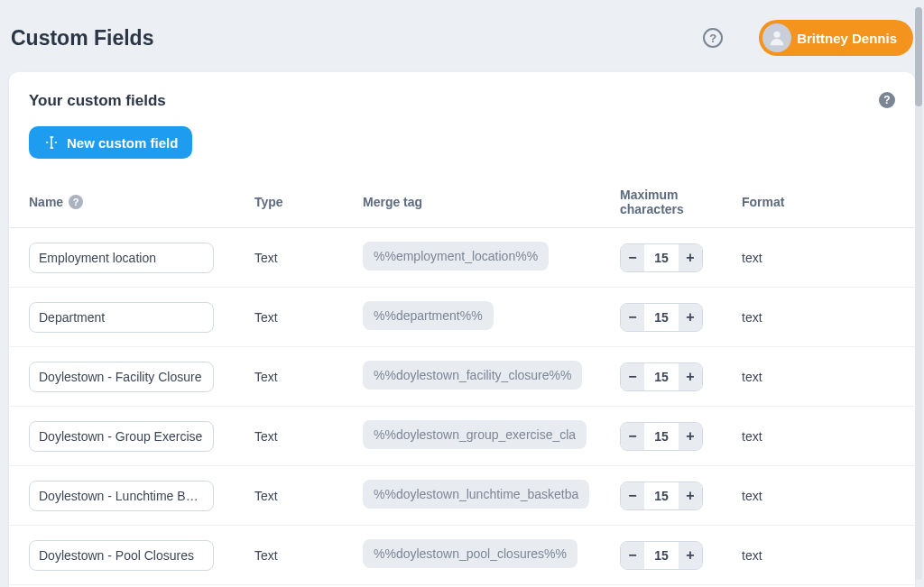  Describe the element at coordinates (919, 294) in the screenshot. I see `scrollbar-track` at that location.